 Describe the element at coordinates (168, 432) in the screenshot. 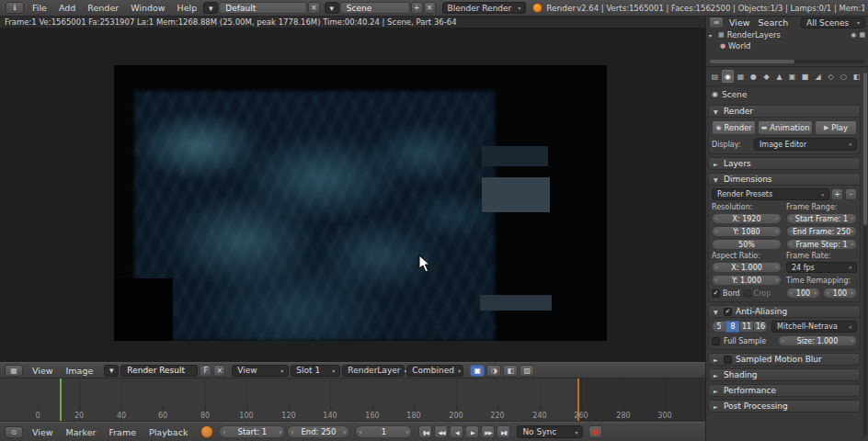

I see `timeline-menu-playback: Playback` at that location.